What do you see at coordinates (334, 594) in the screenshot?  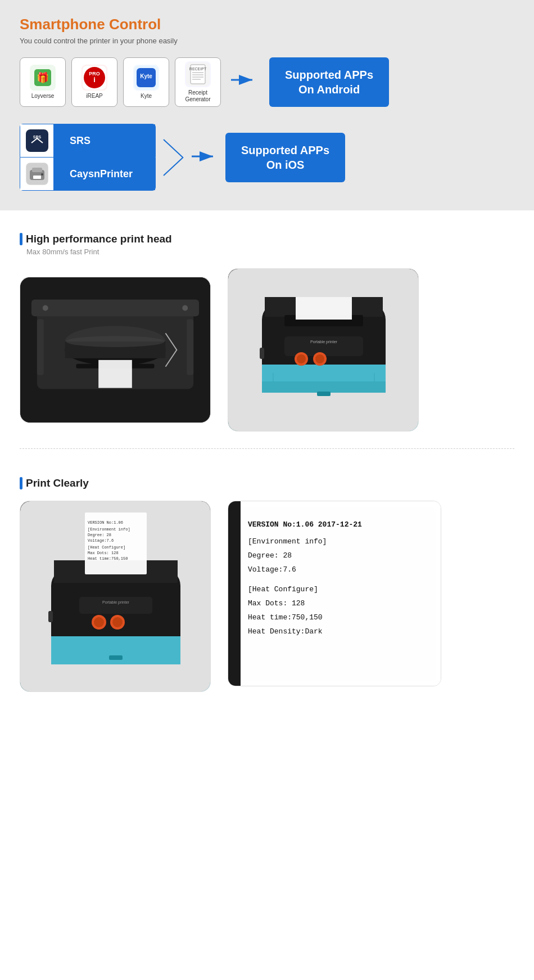 I see `receipt-paper-closeup: VERSION No:1.06 2017-12-21 [Environment …` at bounding box center [334, 594].